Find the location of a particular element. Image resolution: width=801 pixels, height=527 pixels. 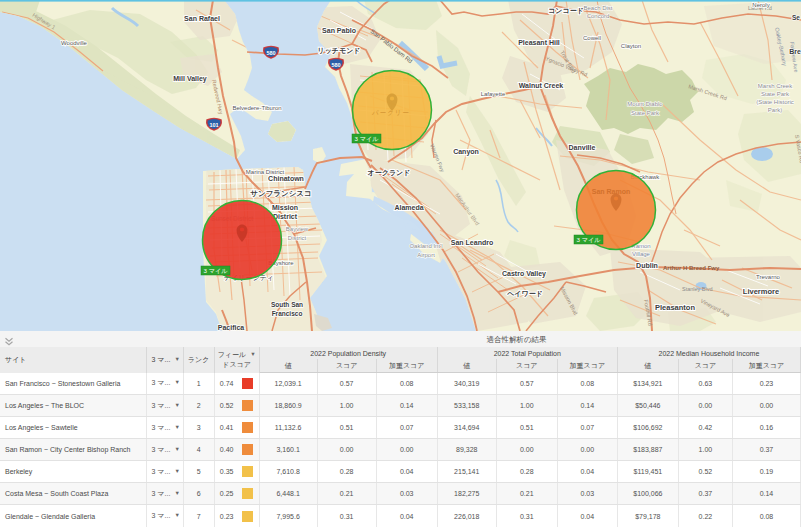

svg-text: Pleasant Hill is located at coordinates (539, 42).